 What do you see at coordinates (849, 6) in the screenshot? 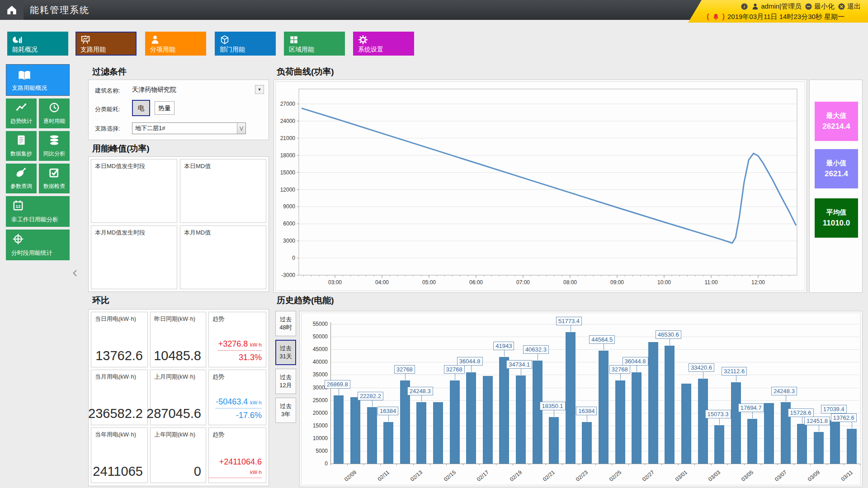
I see `logout-button: 退出` at bounding box center [849, 6].